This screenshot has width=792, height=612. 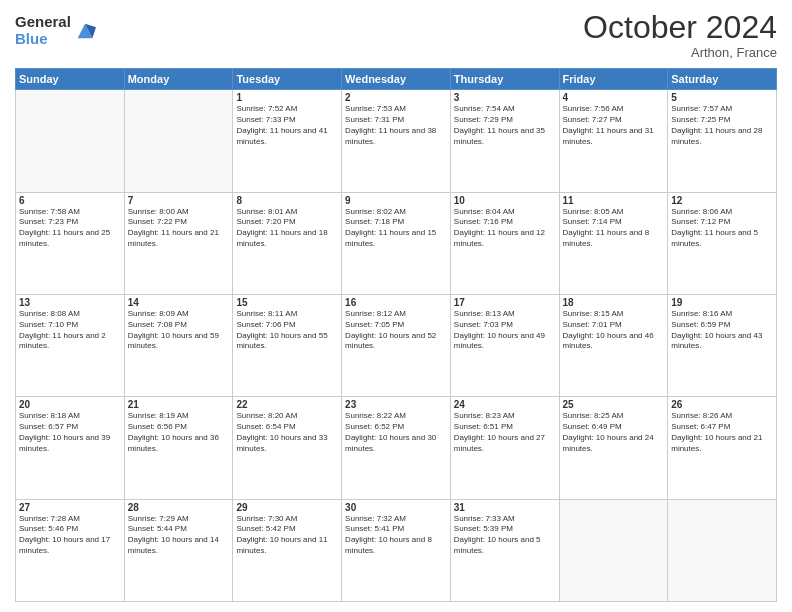 What do you see at coordinates (70, 536) in the screenshot?
I see `day-info: Sunrise: 7:28 AM Sunset: 5:46 PM Dayligh…` at bounding box center [70, 536].